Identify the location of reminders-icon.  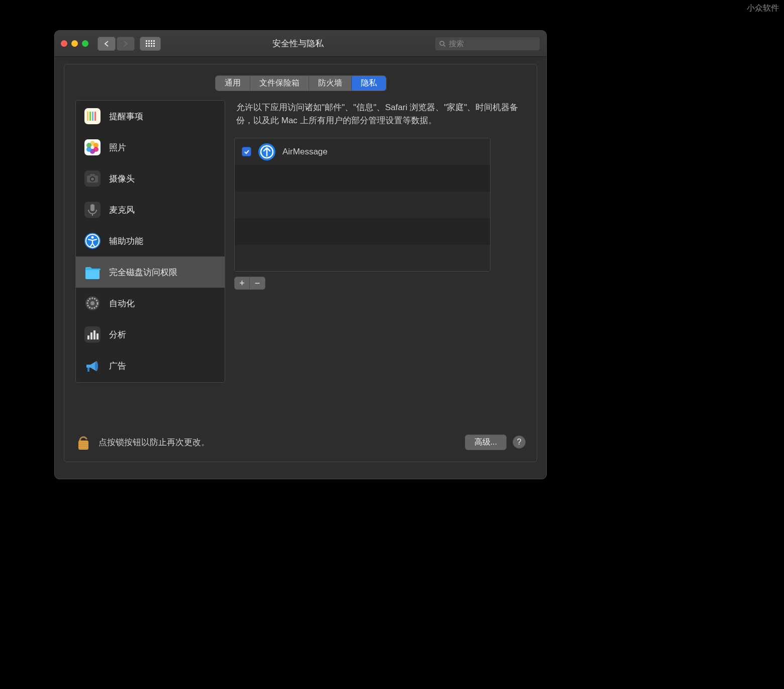
(92, 116).